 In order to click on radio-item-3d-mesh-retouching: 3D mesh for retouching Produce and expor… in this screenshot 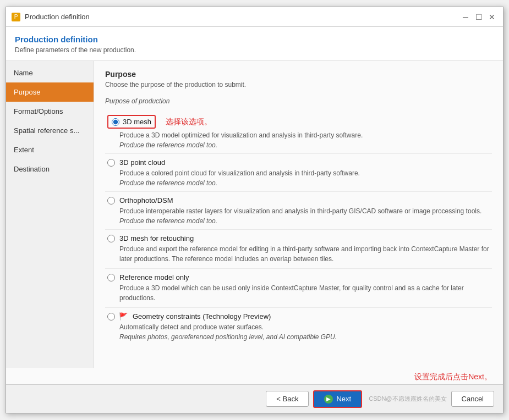, I will do `click(298, 250)`.